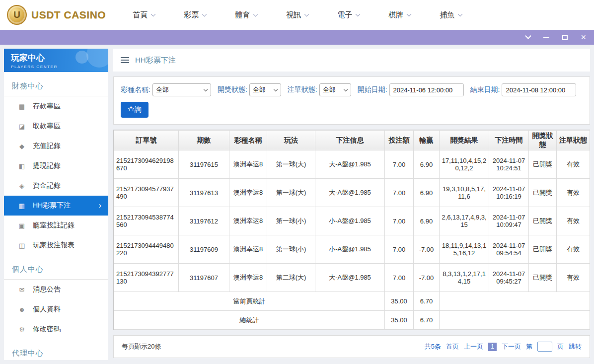  What do you see at coordinates (352, 347) in the screenshot?
I see `pagination-bar: 每頁顯示20條 共5条 首页 上一页 1 下一页 第 页 跳转` at bounding box center [352, 347].